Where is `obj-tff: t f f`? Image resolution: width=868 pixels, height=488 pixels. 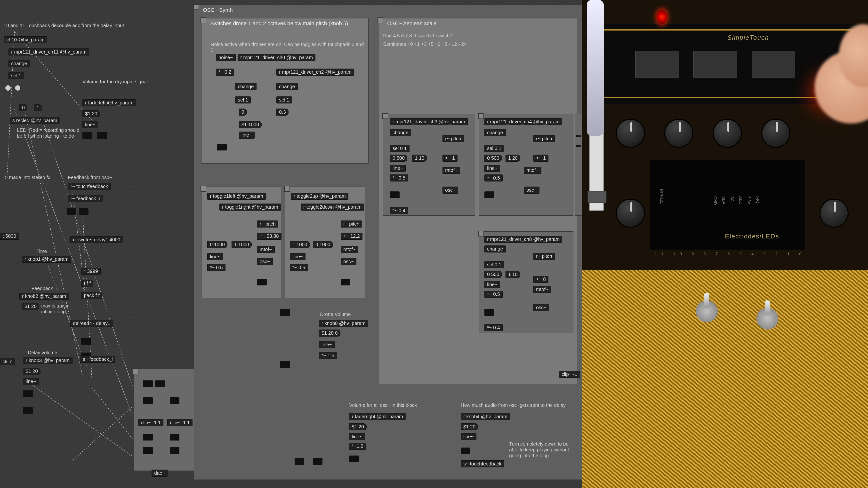 obj-tff: t f f is located at coordinates (87, 284).